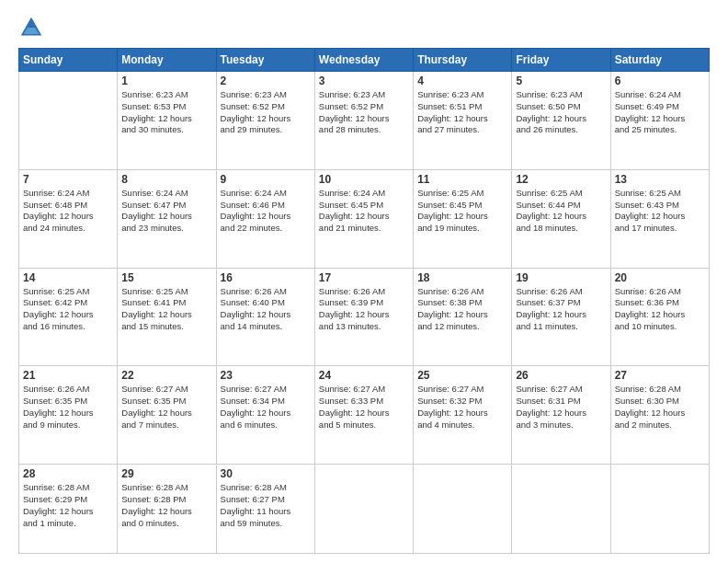 This screenshot has height=563, width=728. I want to click on calendar-day-cell: 20Sunrise: 6:26 AM Sunset: 6:36 PM Dayli…, so click(660, 316).